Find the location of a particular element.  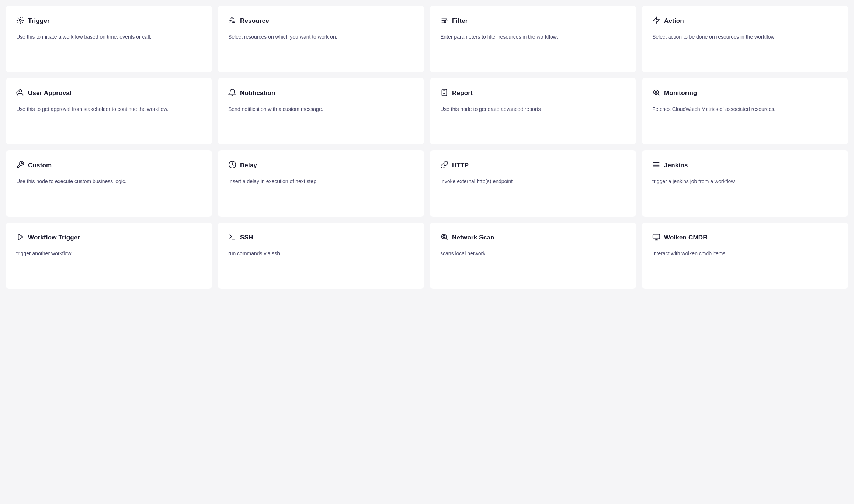

card-header: Notification is located at coordinates (321, 93).